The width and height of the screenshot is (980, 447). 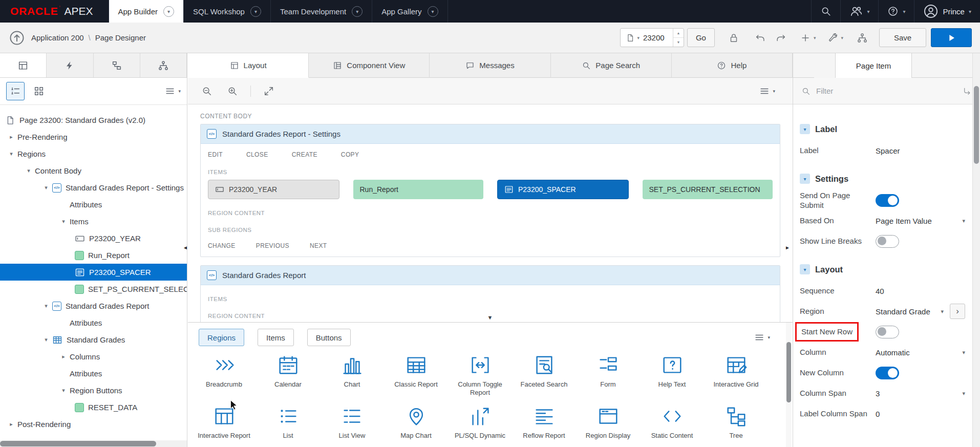 What do you see at coordinates (708, 189) in the screenshot?
I see `layout-item-set-ps-current-selection: SET_PS_CURRENT_SELECTION` at bounding box center [708, 189].